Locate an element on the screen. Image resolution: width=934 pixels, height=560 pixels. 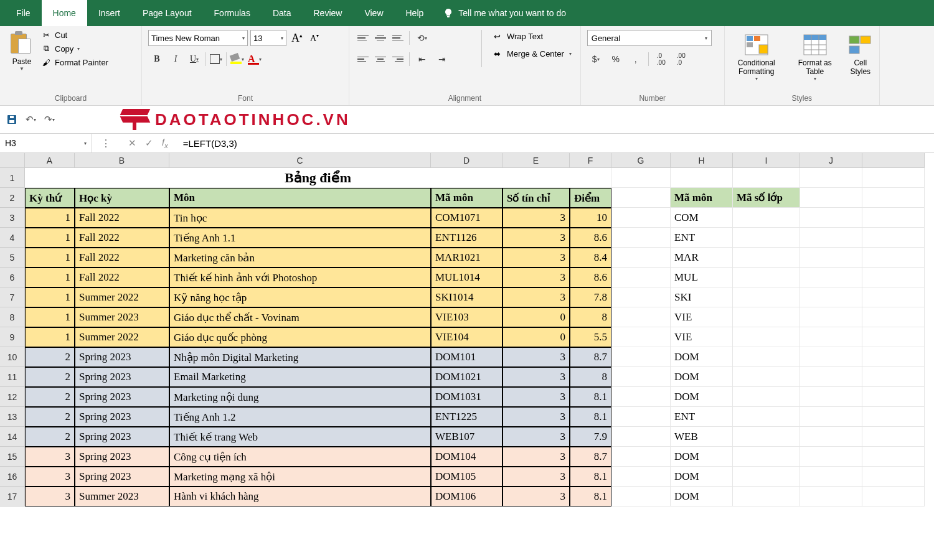
align-middle-button is located at coordinates (380, 38).